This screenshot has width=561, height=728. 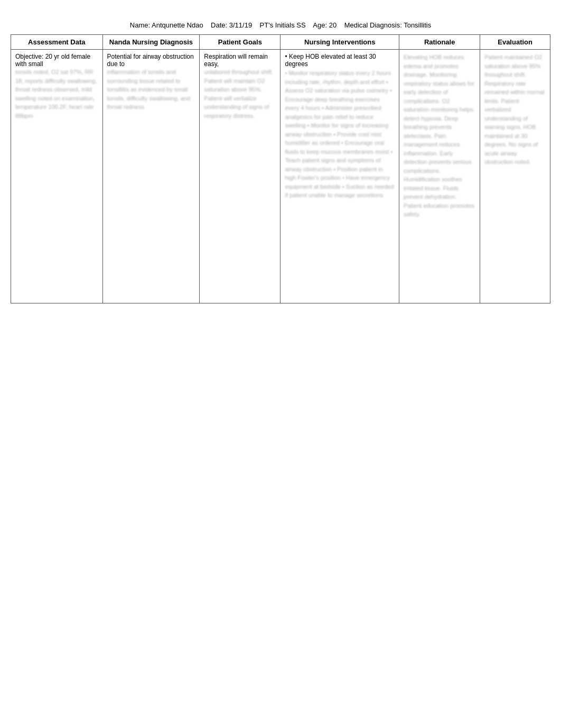 I want to click on name-value: Antqunette Ndao, so click(x=177, y=25).